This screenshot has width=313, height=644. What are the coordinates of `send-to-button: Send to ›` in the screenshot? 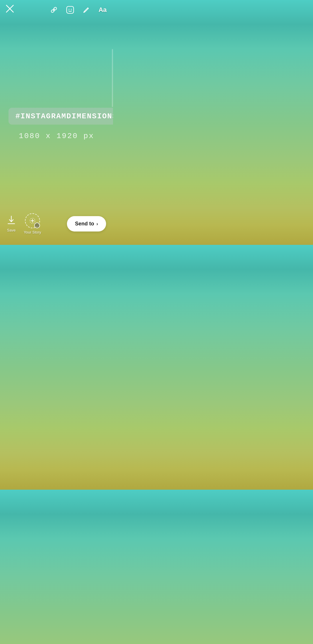 It's located at (86, 224).